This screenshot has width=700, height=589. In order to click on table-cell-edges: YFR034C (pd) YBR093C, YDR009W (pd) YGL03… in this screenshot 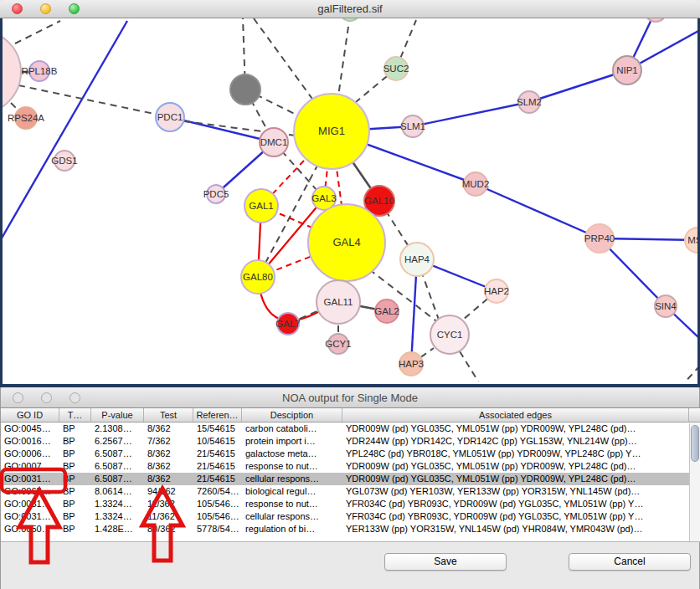, I will do `click(516, 517)`.